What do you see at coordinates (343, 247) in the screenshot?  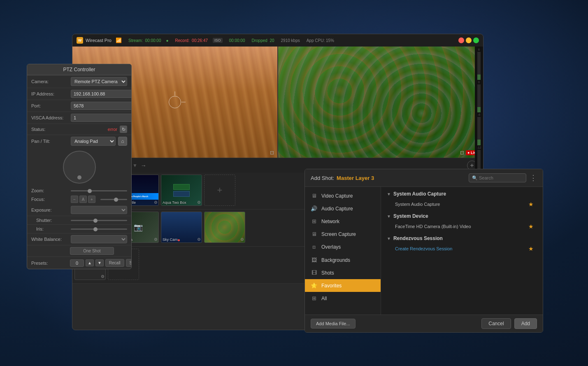 I see `sidebar-item-overlays: ⧈ Overlays` at bounding box center [343, 247].